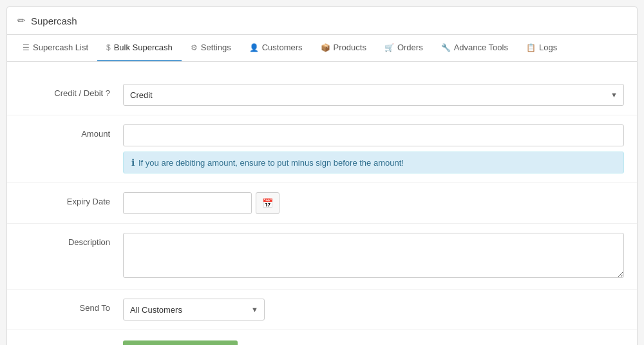 The height and width of the screenshot is (345, 644). Describe the element at coordinates (374, 95) in the screenshot. I see `credit-debit-select: Credit Debit` at that location.